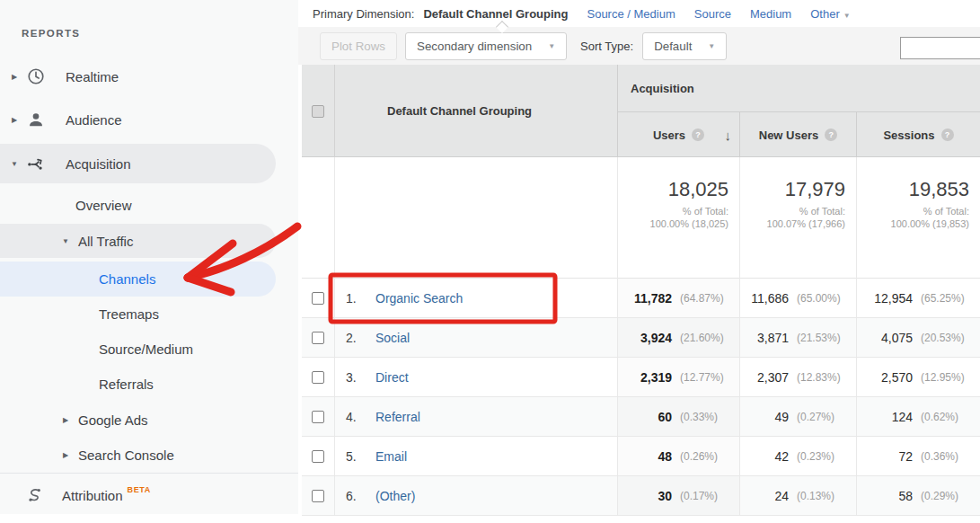 The width and height of the screenshot is (980, 523). What do you see at coordinates (138, 495) in the screenshot?
I see `sidebar-item-attribution: Attribution BETA` at bounding box center [138, 495].